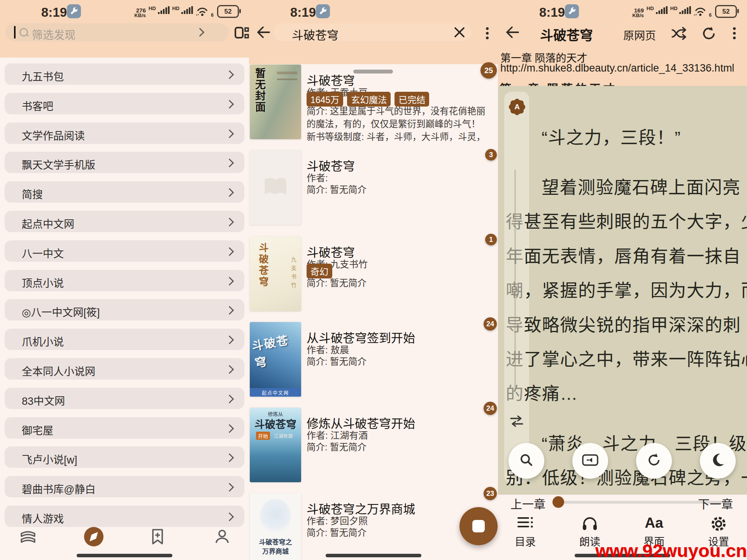 The image size is (747, 560). I want to click on tag-row: 奇幻, so click(319, 271).